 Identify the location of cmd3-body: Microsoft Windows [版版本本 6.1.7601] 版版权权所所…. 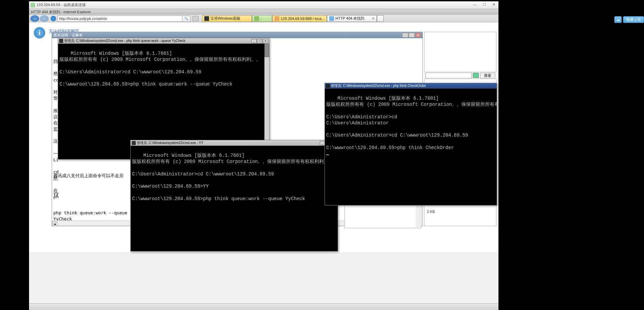
(411, 147).